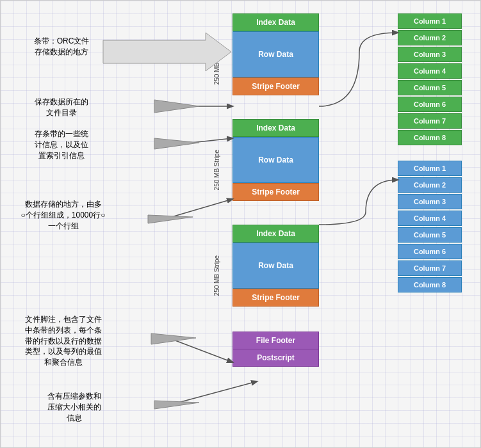  Describe the element at coordinates (63, 215) in the screenshot. I see `label-data-storage: 数据存储的地方，由多 ○个行组组成，10000行○ 一个行组` at that location.